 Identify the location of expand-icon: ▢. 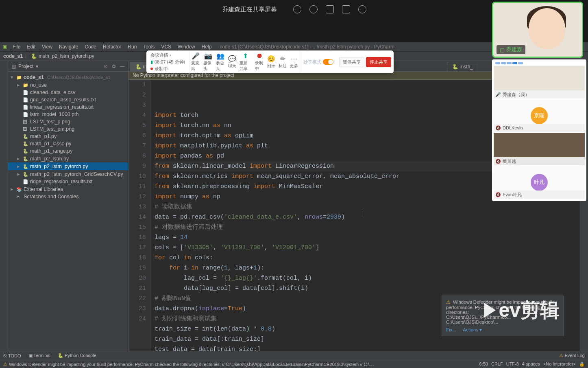
(502, 50).